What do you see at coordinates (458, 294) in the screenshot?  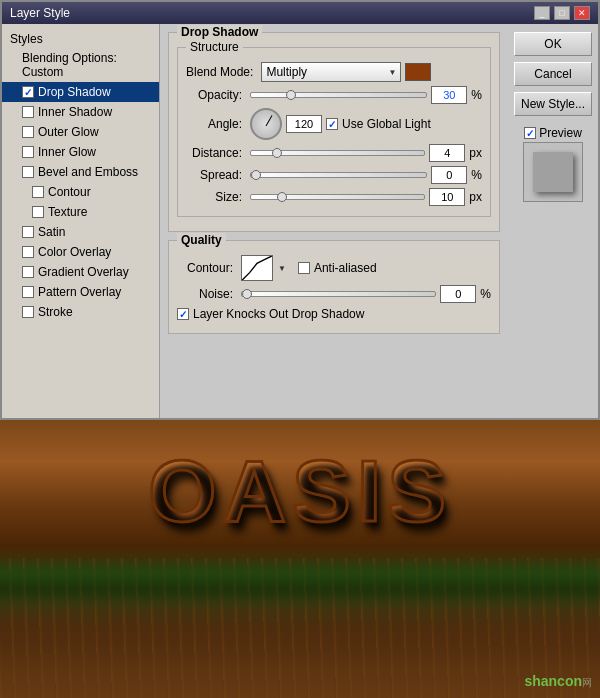 I see `noise-input` at bounding box center [458, 294].